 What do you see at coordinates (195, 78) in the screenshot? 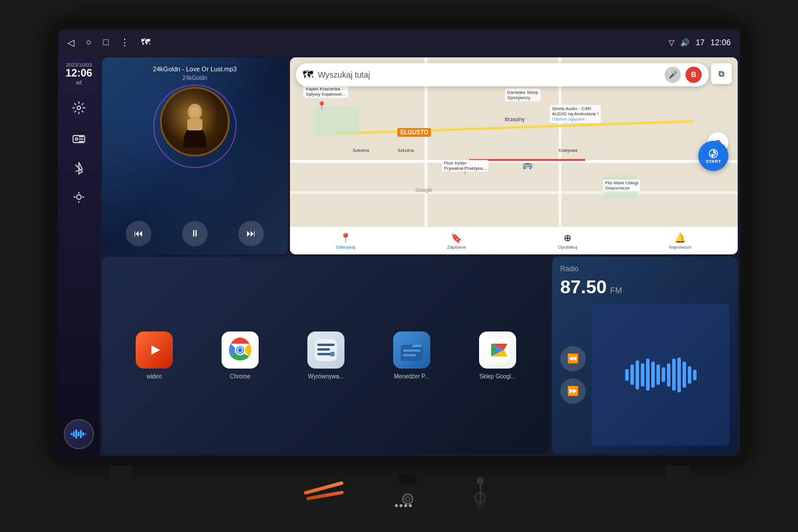
I see `music-artist: 24kGoldn` at bounding box center [195, 78].